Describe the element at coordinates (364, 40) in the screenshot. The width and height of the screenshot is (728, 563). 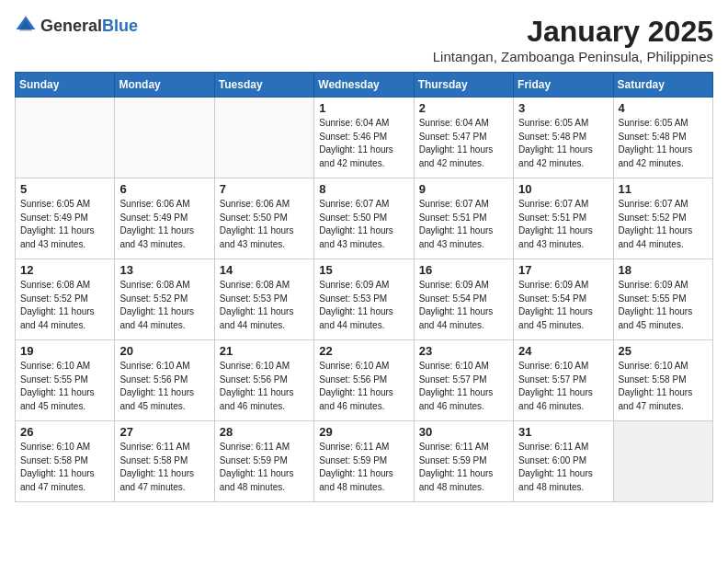
I see `page-header: GeneralBlue January 2025 Lintangan, Zamb…` at that location.